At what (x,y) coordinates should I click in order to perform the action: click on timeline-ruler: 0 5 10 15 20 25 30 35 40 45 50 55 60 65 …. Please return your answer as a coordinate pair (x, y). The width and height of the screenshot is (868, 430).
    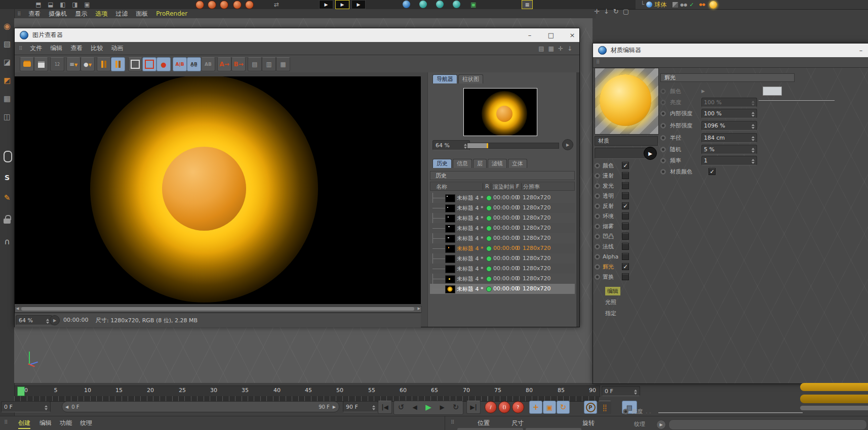
    Looking at the image, I should click on (307, 392).